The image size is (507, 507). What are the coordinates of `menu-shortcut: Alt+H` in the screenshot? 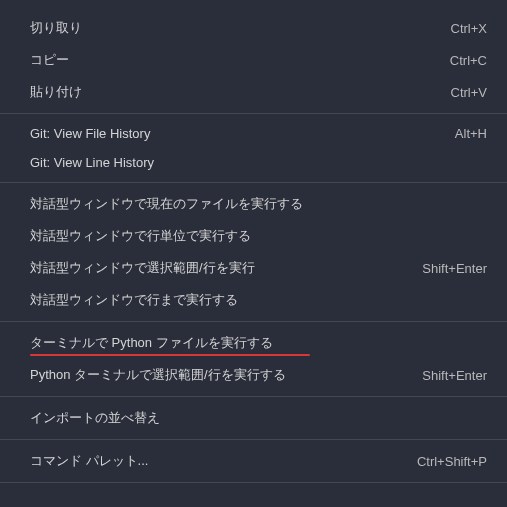 It's located at (471, 134).